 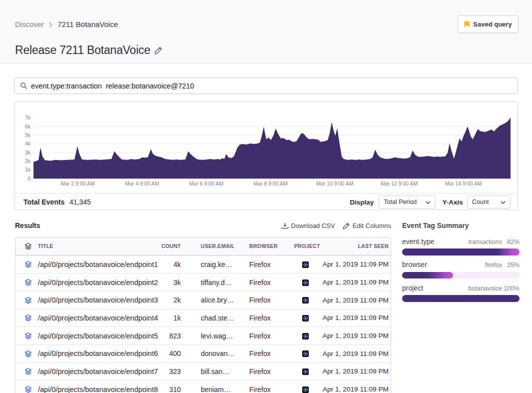 I want to click on svg-text: 7k, so click(x=28, y=118).